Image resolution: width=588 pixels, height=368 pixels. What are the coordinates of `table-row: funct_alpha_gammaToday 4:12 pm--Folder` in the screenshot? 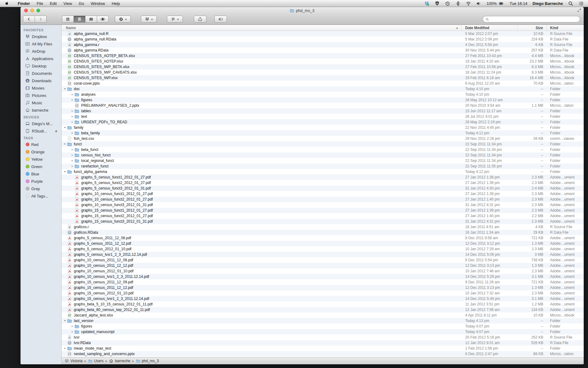 It's located at (323, 172).